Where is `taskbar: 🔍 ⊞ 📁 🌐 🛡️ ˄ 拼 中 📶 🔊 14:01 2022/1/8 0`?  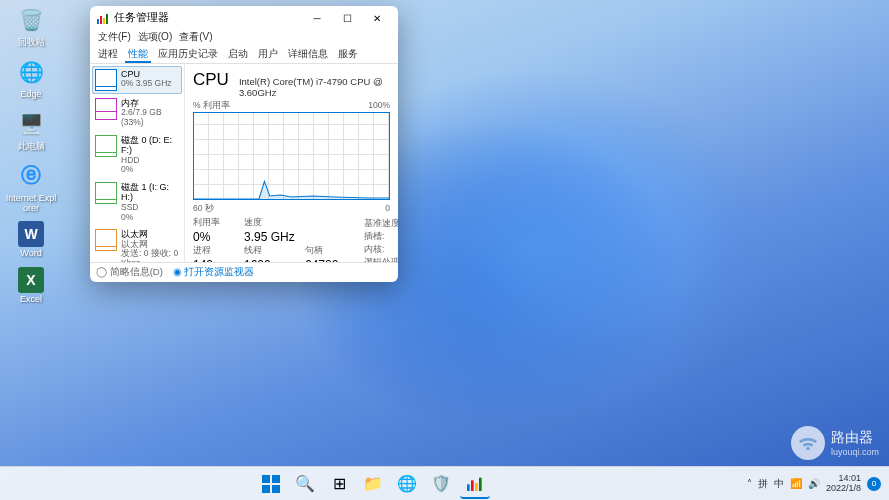 taskbar: 🔍 ⊞ 📁 🌐 🛡️ ˄ 拼 中 📶 🔊 14:01 2022/1/8 0 is located at coordinates (444, 483).